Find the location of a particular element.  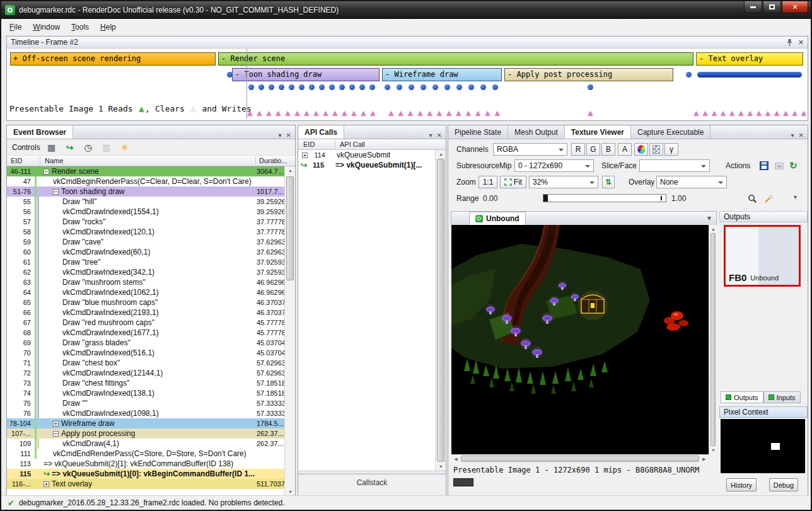

event-row: 59Draw "cave"37.62963 is located at coordinates (146, 242).